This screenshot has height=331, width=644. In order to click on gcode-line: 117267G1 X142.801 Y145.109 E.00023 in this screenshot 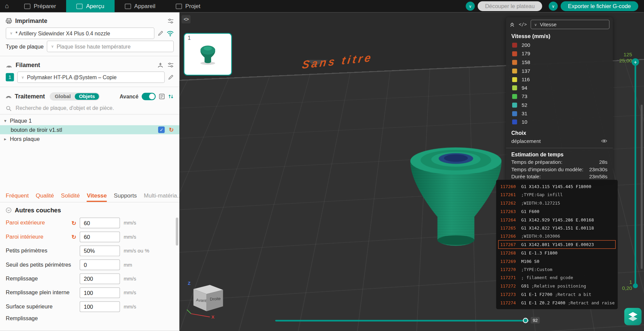, I will do `click(557, 245)`.